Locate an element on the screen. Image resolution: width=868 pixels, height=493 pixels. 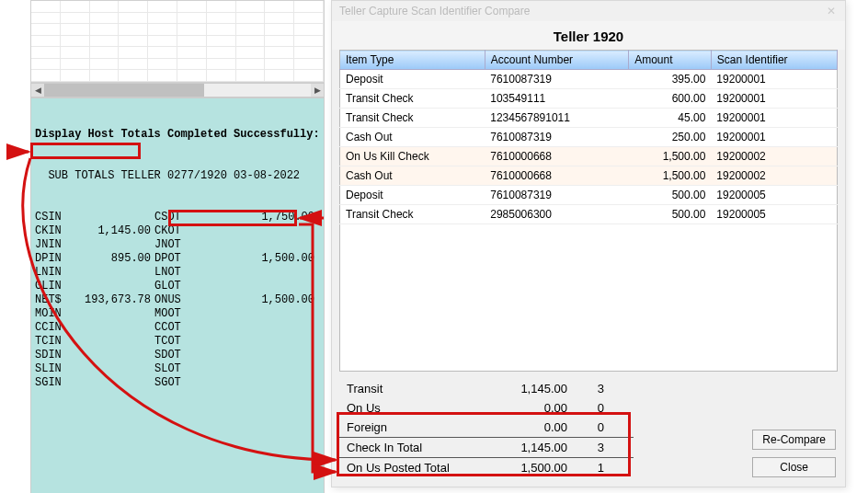
col-amount: Amount is located at coordinates (670, 61).